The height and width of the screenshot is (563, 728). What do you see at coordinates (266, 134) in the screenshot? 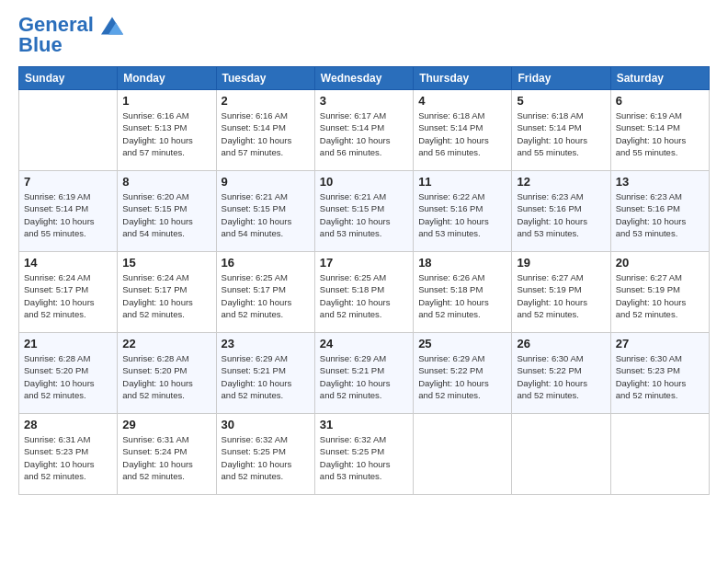
I see `day-info: Sunrise: 6:16 AM Sunset: 5:14 PM Dayligh…` at bounding box center [266, 134].